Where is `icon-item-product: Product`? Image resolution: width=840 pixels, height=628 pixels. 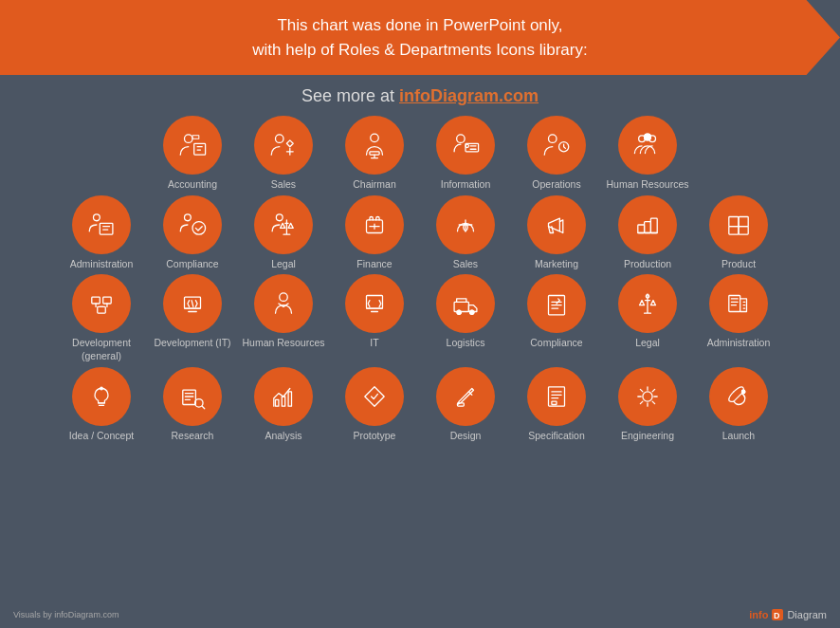 icon-item-product: Product is located at coordinates (739, 233).